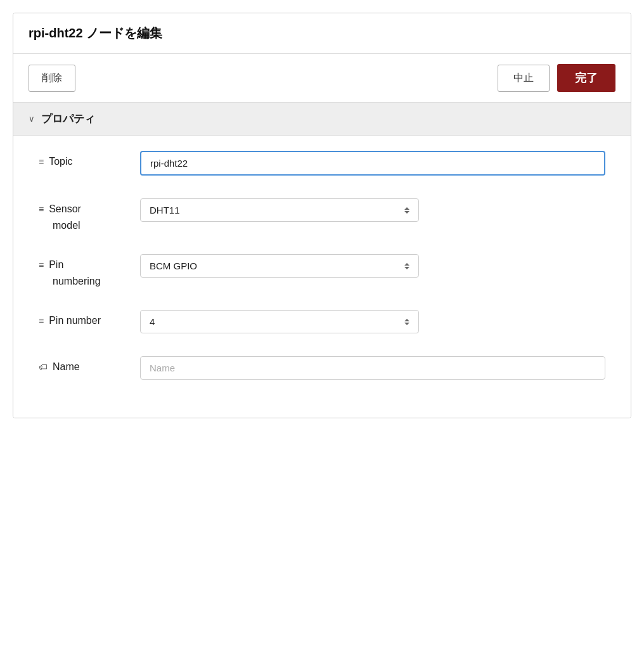  Describe the element at coordinates (52, 79) in the screenshot. I see `delete-button: 削除` at that location.